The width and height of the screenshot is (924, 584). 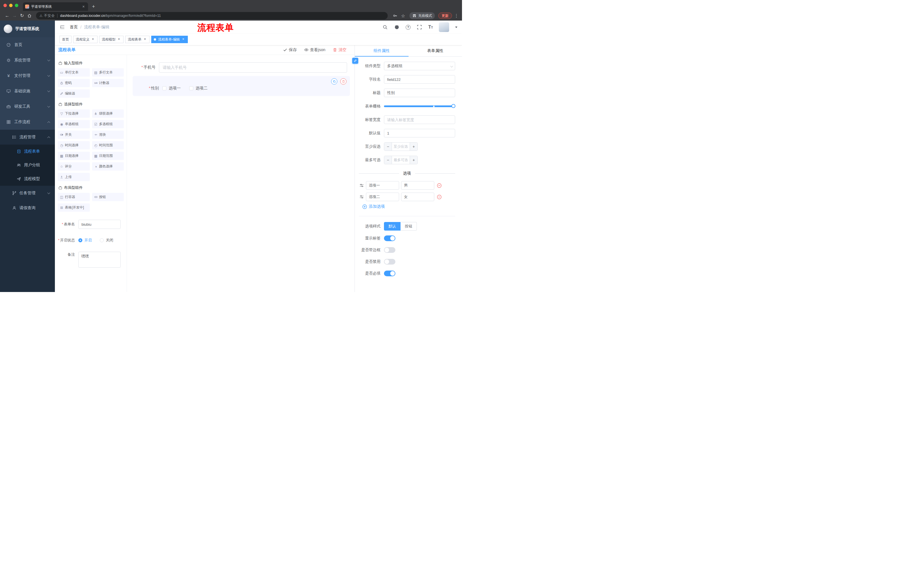 What do you see at coordinates (74, 156) in the screenshot?
I see `palette-item-date-picker: ▦日期选择` at bounding box center [74, 156].